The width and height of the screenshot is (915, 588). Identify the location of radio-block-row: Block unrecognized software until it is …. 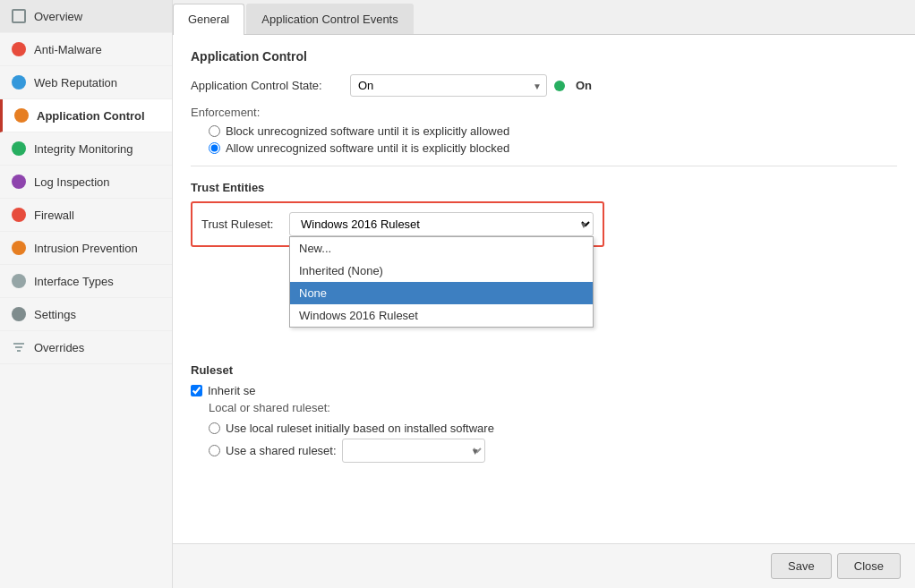
(553, 131).